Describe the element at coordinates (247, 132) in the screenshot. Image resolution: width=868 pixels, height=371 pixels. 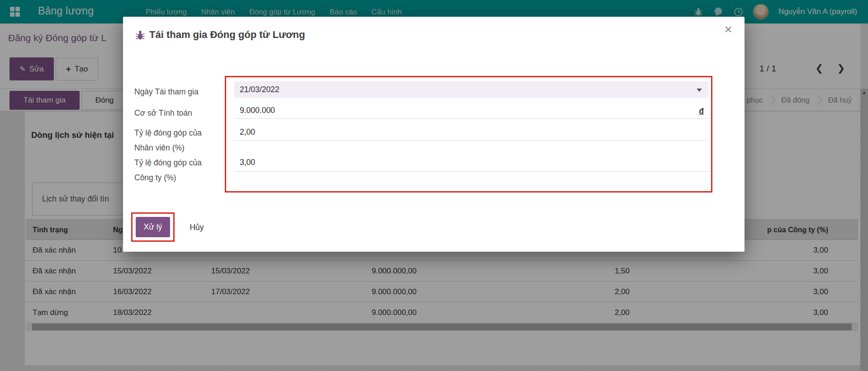
I see `employee-rate-value: 2,00` at that location.